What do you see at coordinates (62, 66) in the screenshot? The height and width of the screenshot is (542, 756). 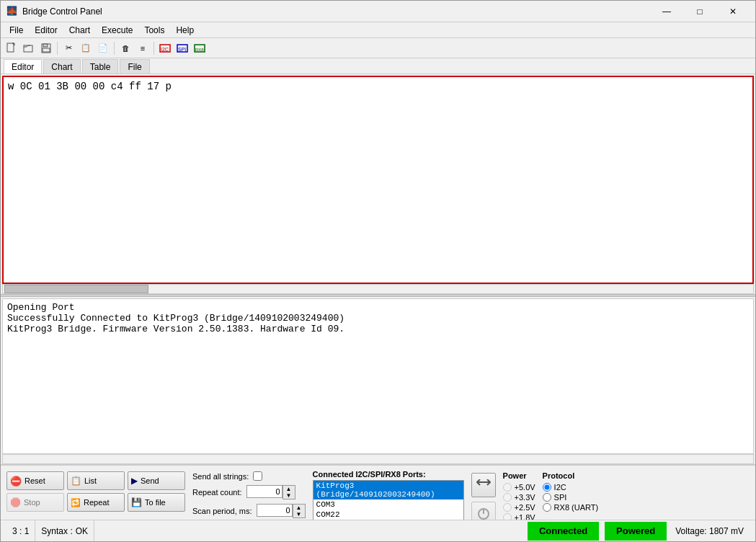 I see `tab-chart: Chart` at bounding box center [62, 66].